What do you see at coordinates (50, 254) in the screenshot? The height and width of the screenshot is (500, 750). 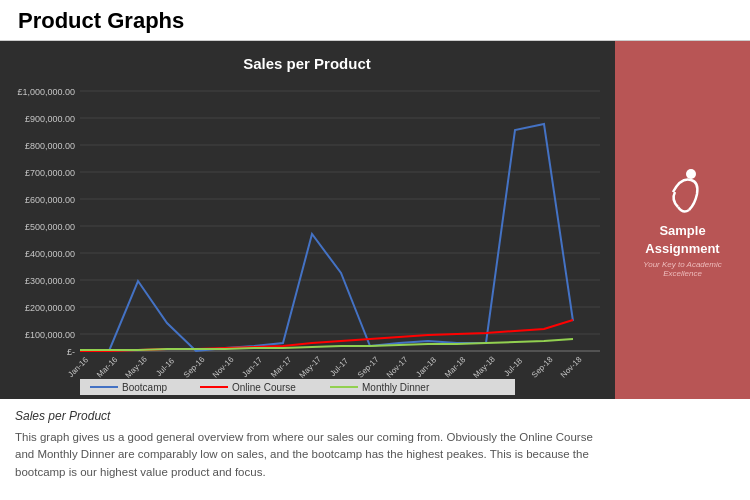 I see `svg-text: £400,000.00` at bounding box center [50, 254].